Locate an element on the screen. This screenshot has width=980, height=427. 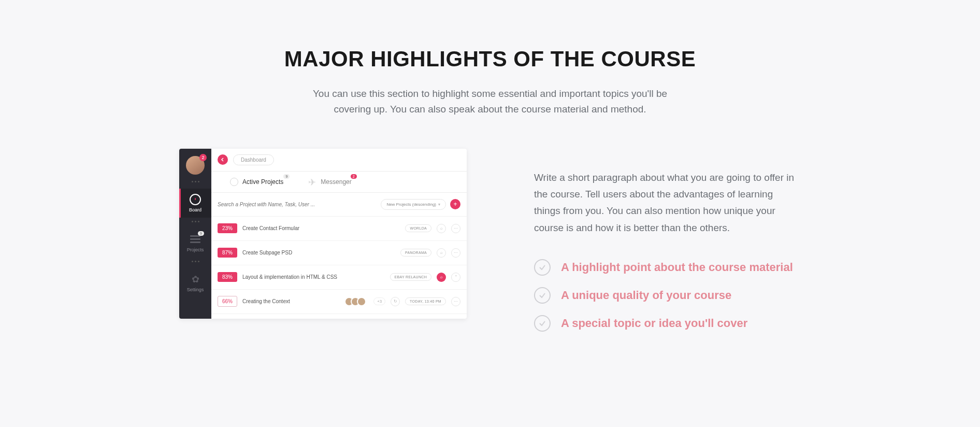
avatar-stack is located at coordinates (355, 302).